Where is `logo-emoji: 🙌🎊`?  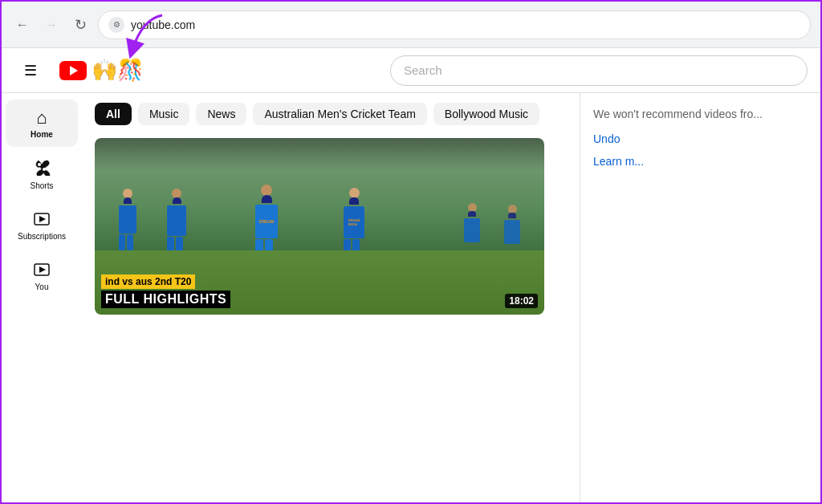 logo-emoji: 🙌🎊 is located at coordinates (117, 71).